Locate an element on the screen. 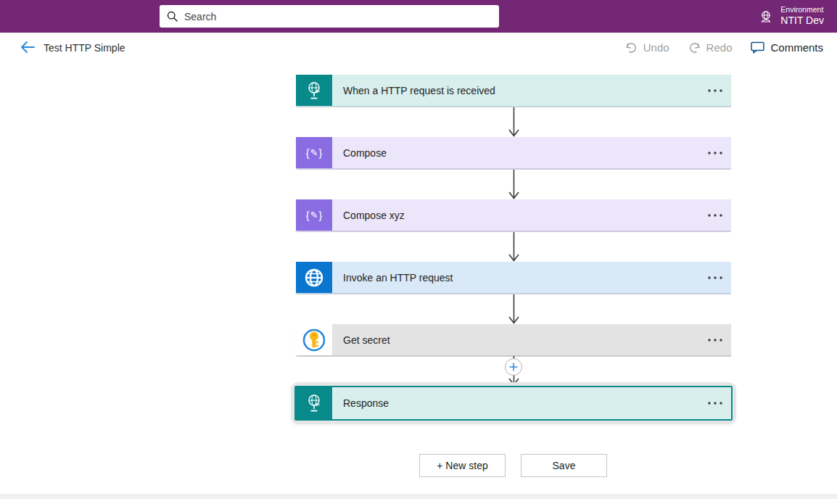 The height and width of the screenshot is (504, 837). search-icon is located at coordinates (173, 16).